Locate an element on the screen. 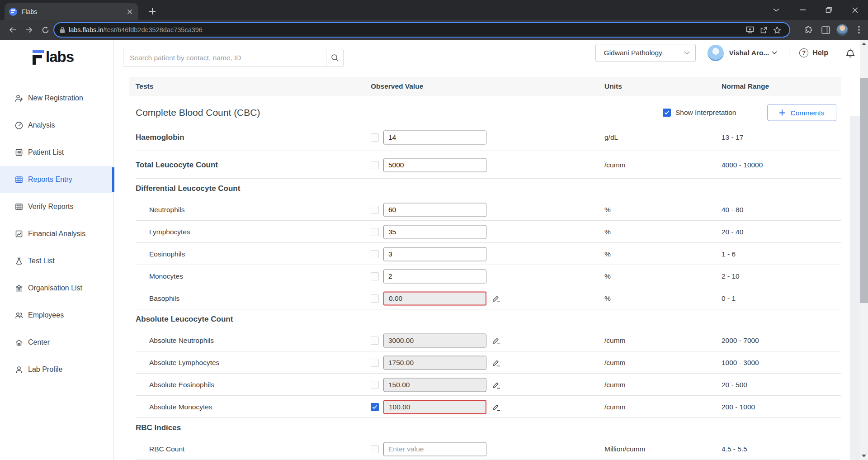 This screenshot has width=868, height=460. panel-section-header: Complete Blood Count (CBC) Show Interpre… is located at coordinates (485, 113).